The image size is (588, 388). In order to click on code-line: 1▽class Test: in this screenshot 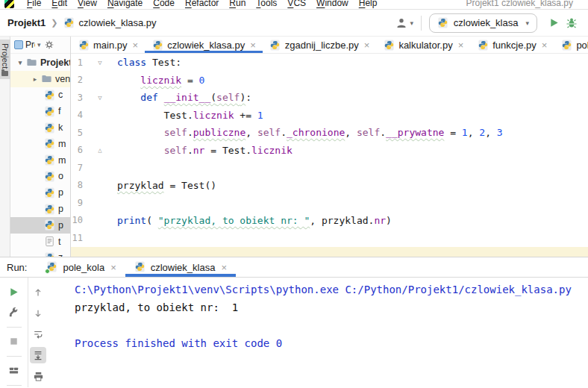, I will do `click(330, 63)`.